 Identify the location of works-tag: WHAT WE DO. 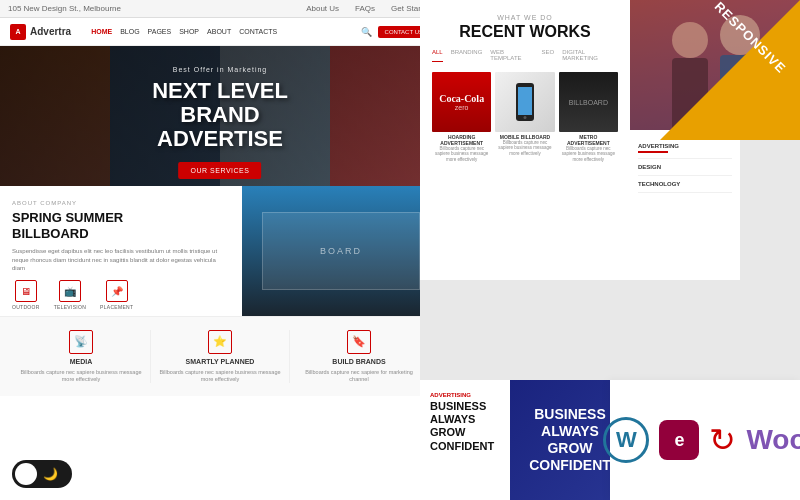
(525, 18).